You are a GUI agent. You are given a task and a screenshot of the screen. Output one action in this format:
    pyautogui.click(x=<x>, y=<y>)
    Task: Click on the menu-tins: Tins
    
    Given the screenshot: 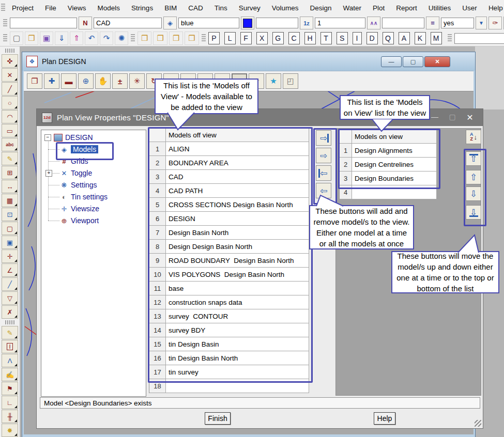 What is the action you would take?
    pyautogui.click(x=221, y=8)
    